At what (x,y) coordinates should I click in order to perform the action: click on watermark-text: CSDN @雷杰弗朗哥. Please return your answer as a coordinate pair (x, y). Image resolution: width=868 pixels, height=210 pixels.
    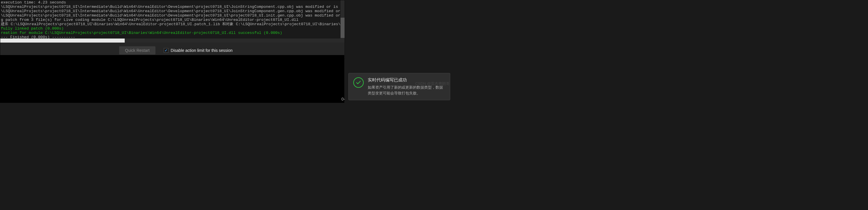
    Looking at the image, I should click on (432, 84).